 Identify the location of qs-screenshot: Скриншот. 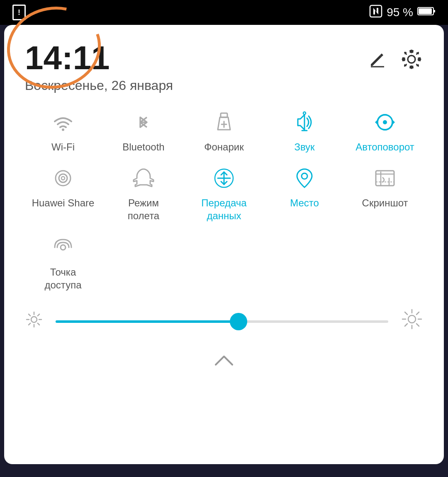
(385, 194).